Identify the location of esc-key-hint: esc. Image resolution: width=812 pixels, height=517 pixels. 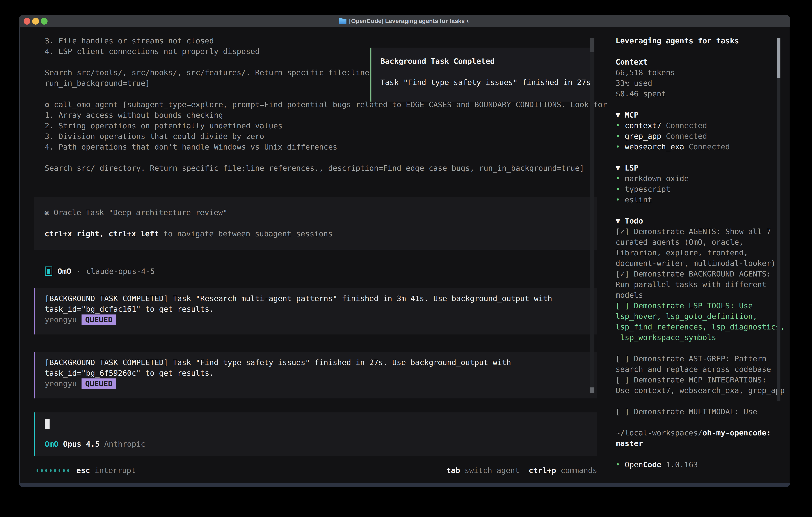
(83, 470).